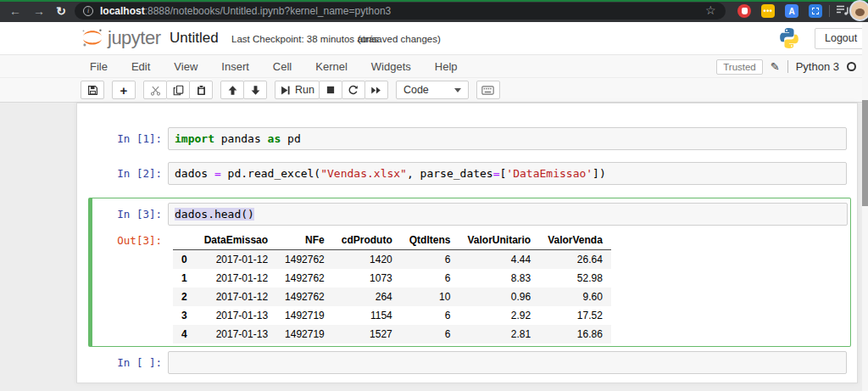  What do you see at coordinates (15, 11) in the screenshot?
I see `browser-back-icon: ←` at bounding box center [15, 11].